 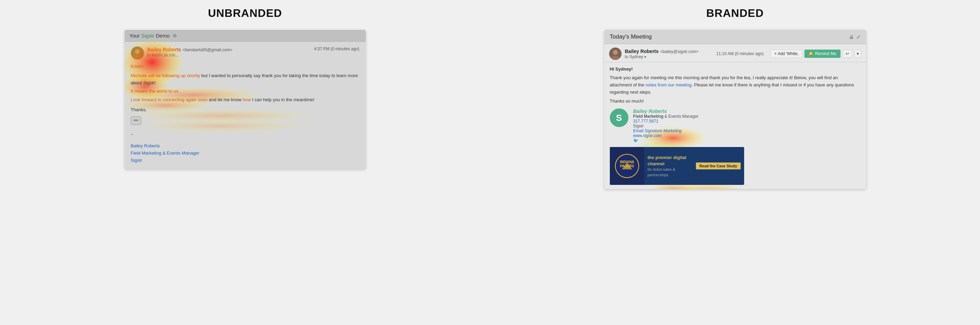 What do you see at coordinates (669, 57) in the screenshot?
I see `branded-to: to Sydney ▾` at bounding box center [669, 57].